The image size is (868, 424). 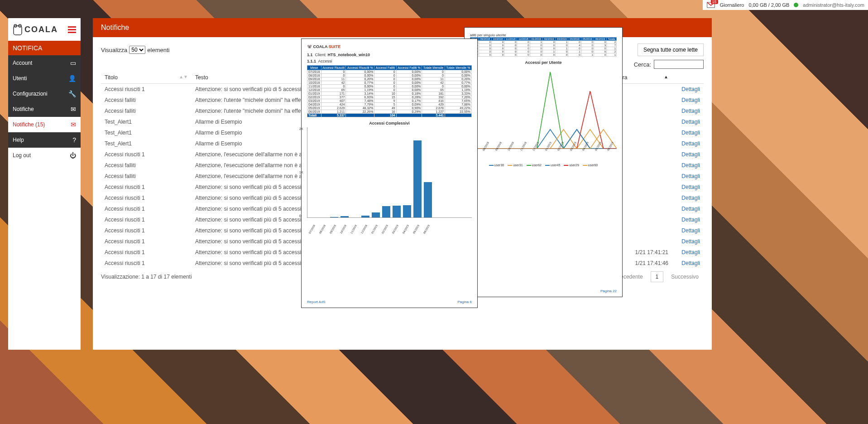 I want to click on power-icon: ⏻, so click(x=73, y=155).